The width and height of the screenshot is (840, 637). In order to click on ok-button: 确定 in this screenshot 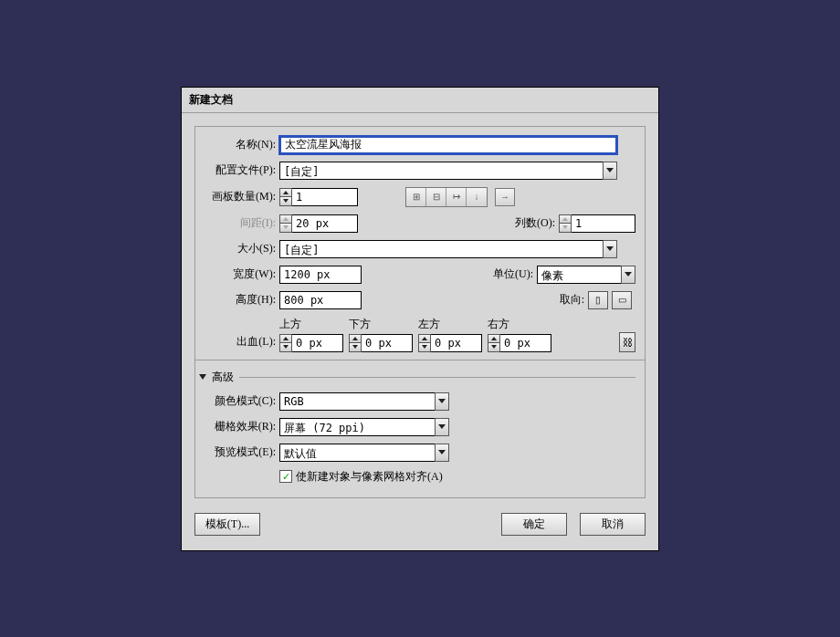, I will do `click(534, 524)`.